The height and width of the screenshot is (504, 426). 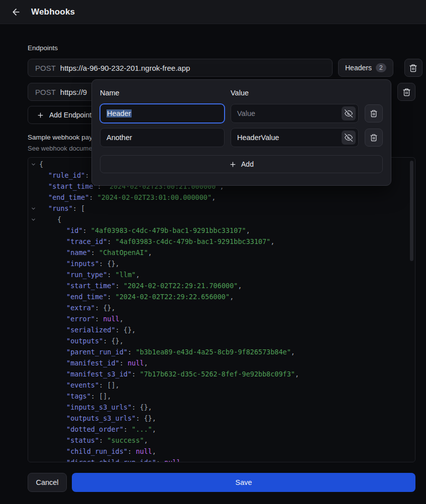 I want to click on code-line: "tags": [],, so click(x=222, y=396).